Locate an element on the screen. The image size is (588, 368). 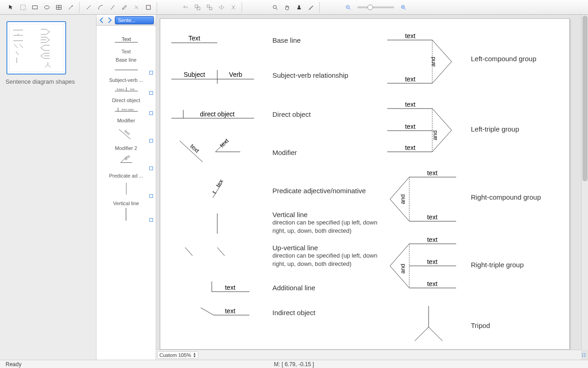
lib-item-subjectverb: Subject-verb ... SubjectVerb is located at coordinates (126, 86).